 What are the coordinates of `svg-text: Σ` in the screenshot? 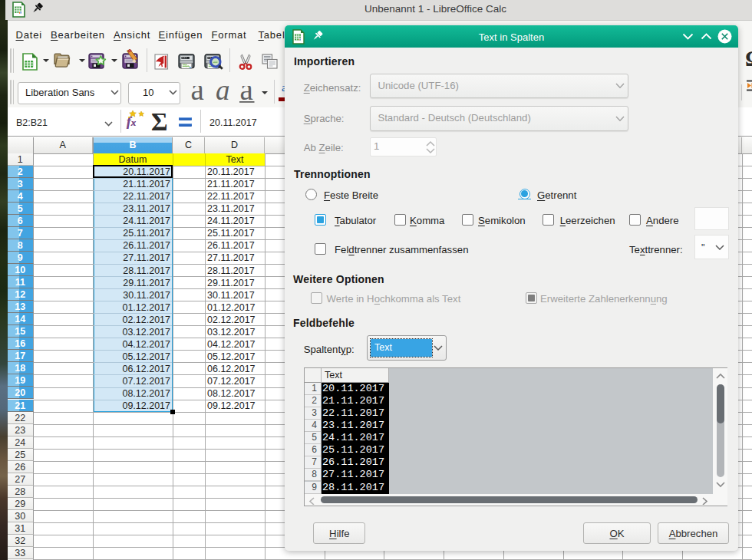 It's located at (160, 122).